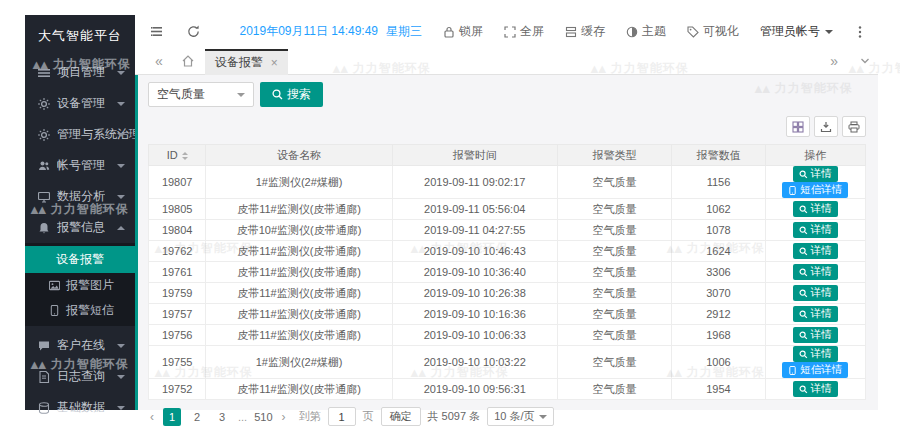  What do you see at coordinates (790, 32) in the screenshot?
I see `account-name: 管理员帐号` at bounding box center [790, 32].